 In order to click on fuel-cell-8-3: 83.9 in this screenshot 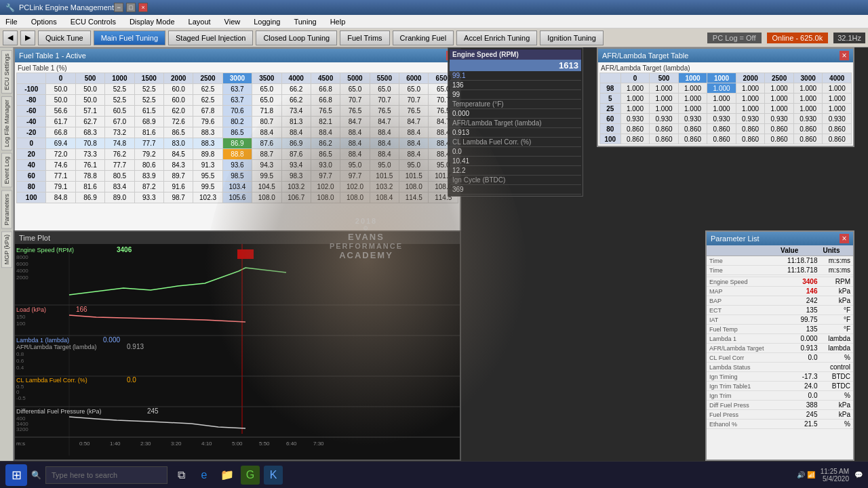, I will do `click(149, 176)`.